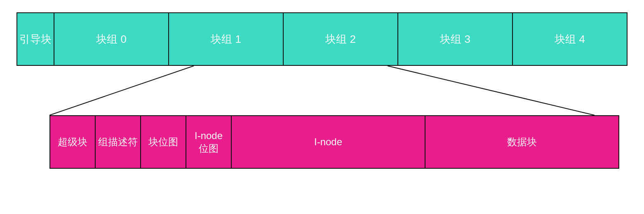 Image resolution: width=644 pixels, height=214 pixels. Describe the element at coordinates (456, 39) in the screenshot. I see `top-cell-group3: 块组 3` at that location.